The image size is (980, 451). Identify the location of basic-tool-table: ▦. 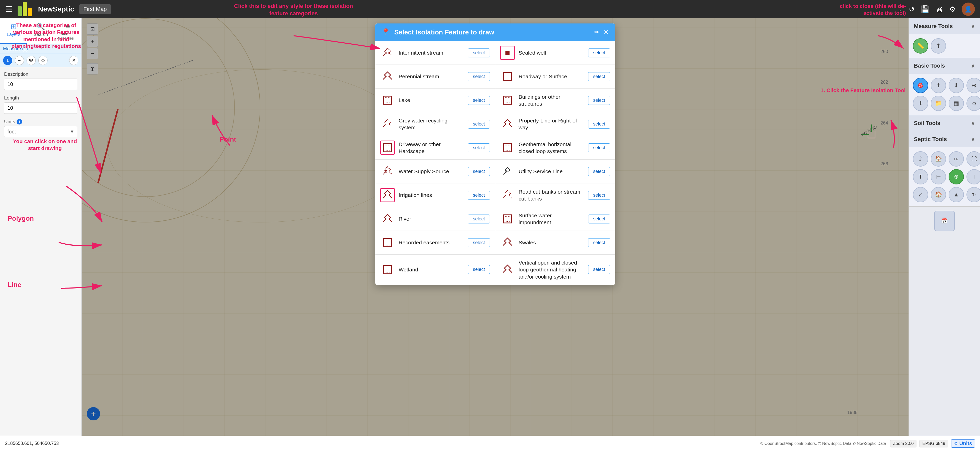
(956, 103).